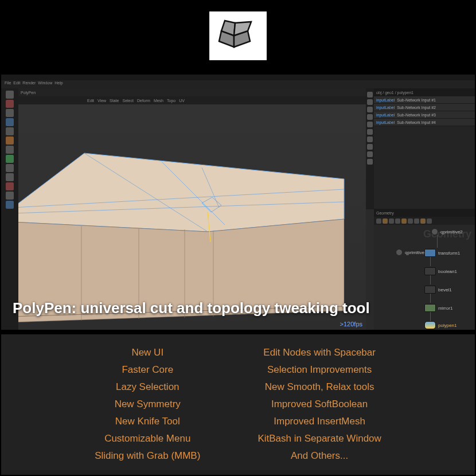 The height and width of the screenshot is (476, 476). Describe the element at coordinates (114, 101) in the screenshot. I see `vp-menu-item: State` at that location.